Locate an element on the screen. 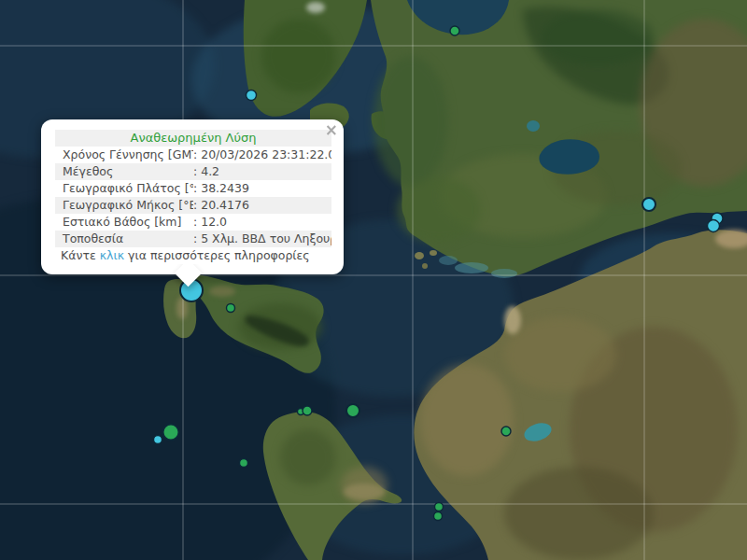  popup-more-info-link: κλικ is located at coordinates (112, 256).